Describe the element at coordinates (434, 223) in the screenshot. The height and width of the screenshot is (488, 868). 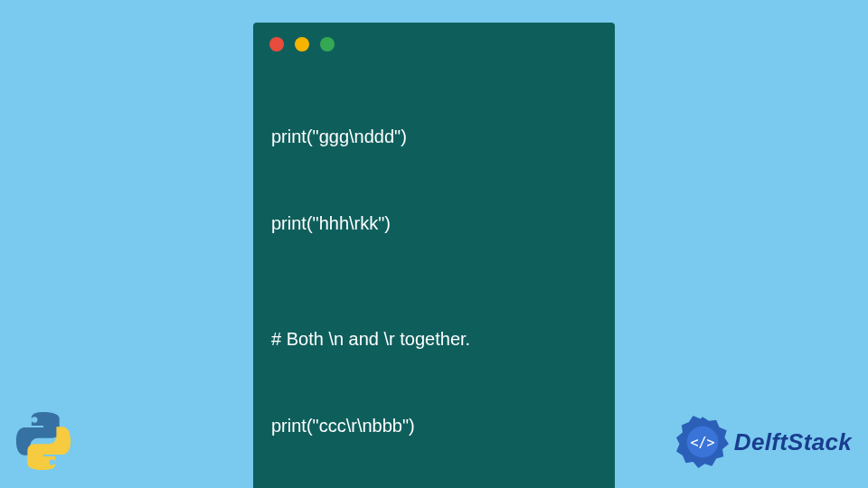
I see `code-line: print("hhh\rkk")` at that location.